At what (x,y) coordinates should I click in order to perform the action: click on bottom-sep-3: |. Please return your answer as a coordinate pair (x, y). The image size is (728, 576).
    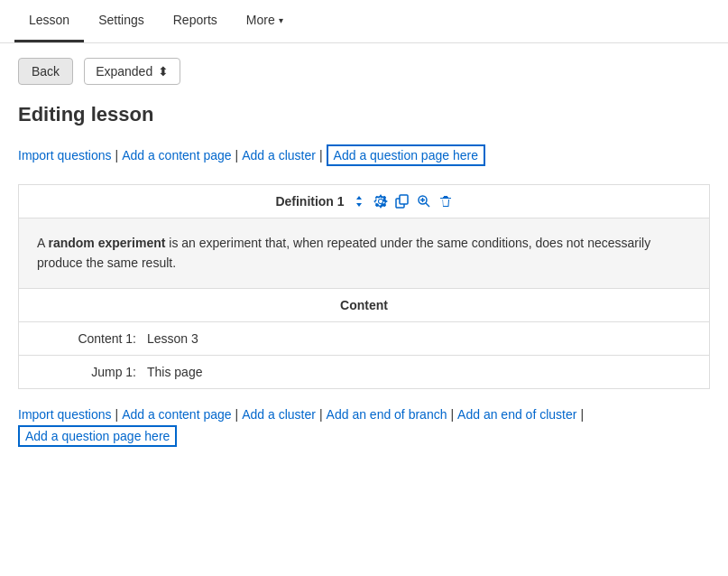
    Looking at the image, I should click on (321, 414).